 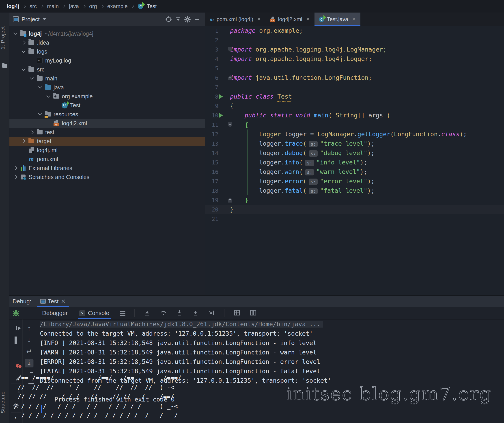 I want to click on tree-row-test: test, so click(x=107, y=132).